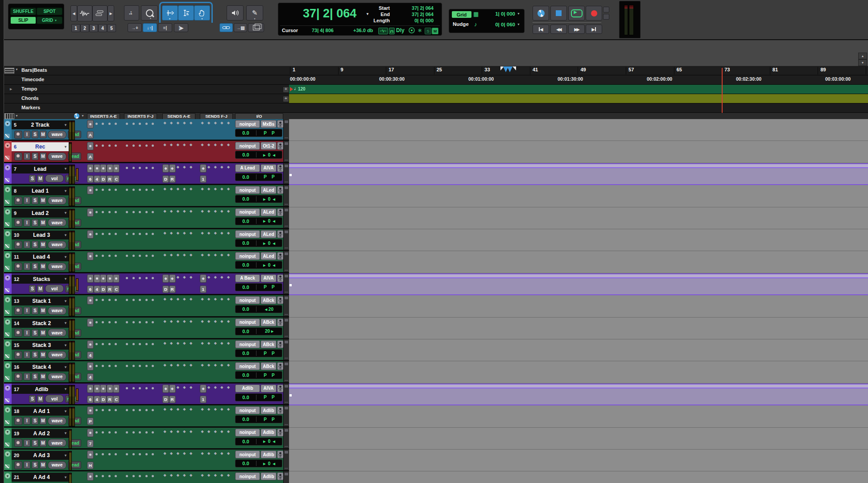 Image resolution: width=868 pixels, height=483 pixels. I want to click on output-path-button: AIVA, so click(269, 168).